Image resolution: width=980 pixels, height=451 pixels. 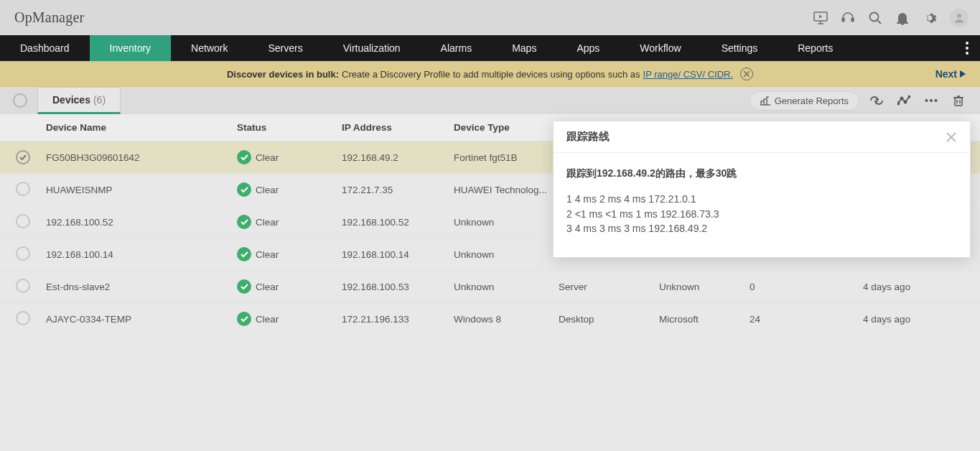 I want to click on nav-settings: Settings, so click(x=739, y=48).